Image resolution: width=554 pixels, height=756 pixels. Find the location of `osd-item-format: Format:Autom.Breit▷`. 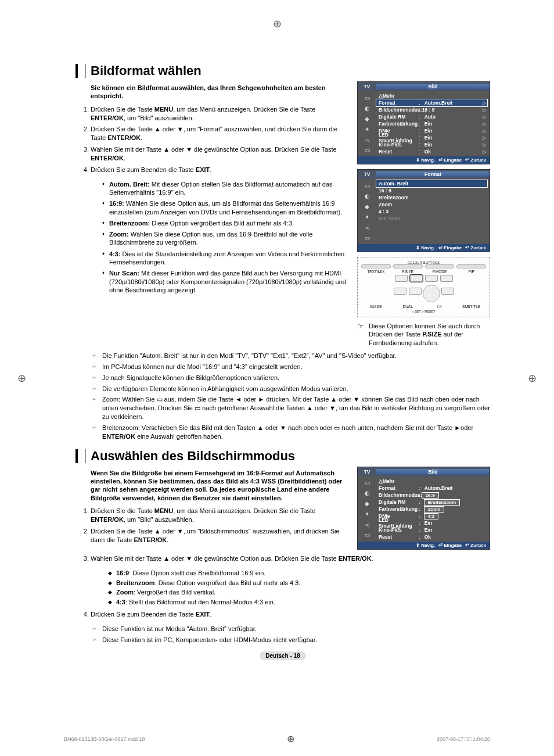

osd-item-format: Format:Autom.Breit▷ is located at coordinates (432, 103).